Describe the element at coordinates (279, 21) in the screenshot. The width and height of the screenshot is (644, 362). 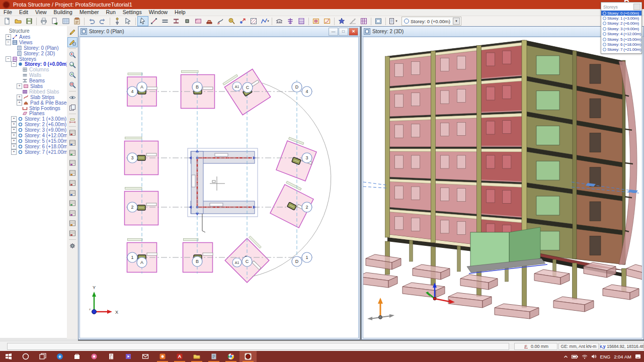
I see `bridge-icon` at that location.